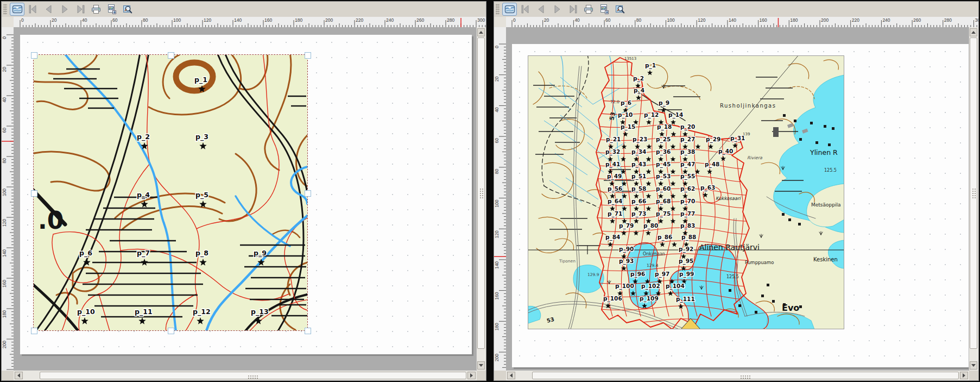 Image resolution: width=980 pixels, height=382 pixels. I want to click on sample-point-label: p_92, so click(686, 249).